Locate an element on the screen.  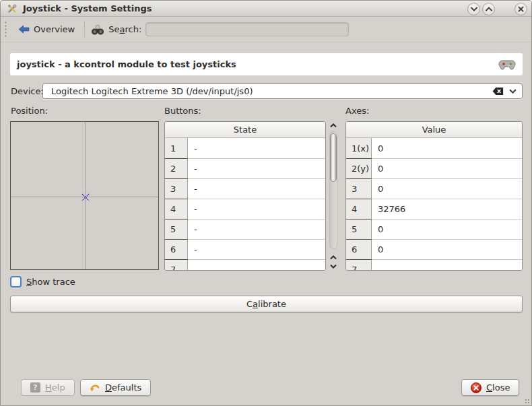
chevron-down-icon is located at coordinates (474, 9).